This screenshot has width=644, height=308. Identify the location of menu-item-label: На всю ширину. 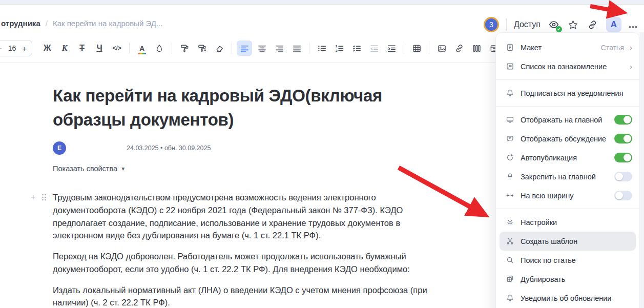
(565, 196).